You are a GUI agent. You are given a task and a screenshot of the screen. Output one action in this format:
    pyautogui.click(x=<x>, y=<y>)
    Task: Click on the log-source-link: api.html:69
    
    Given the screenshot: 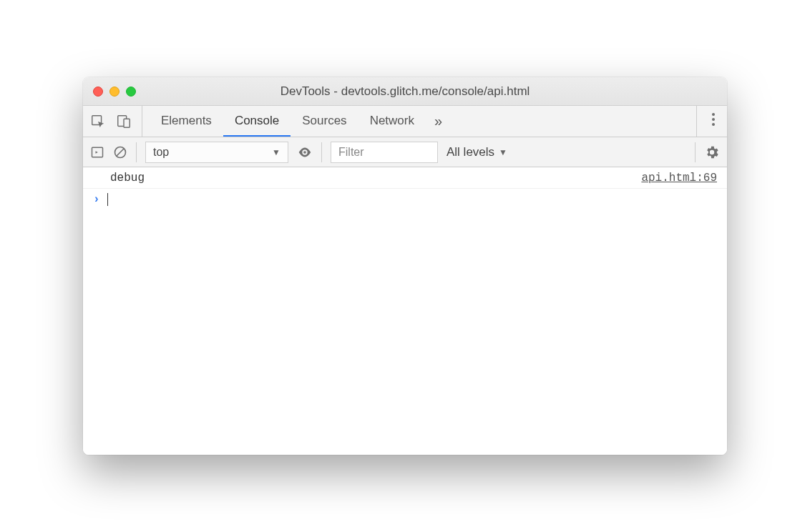 What is the action you would take?
    pyautogui.click(x=679, y=178)
    